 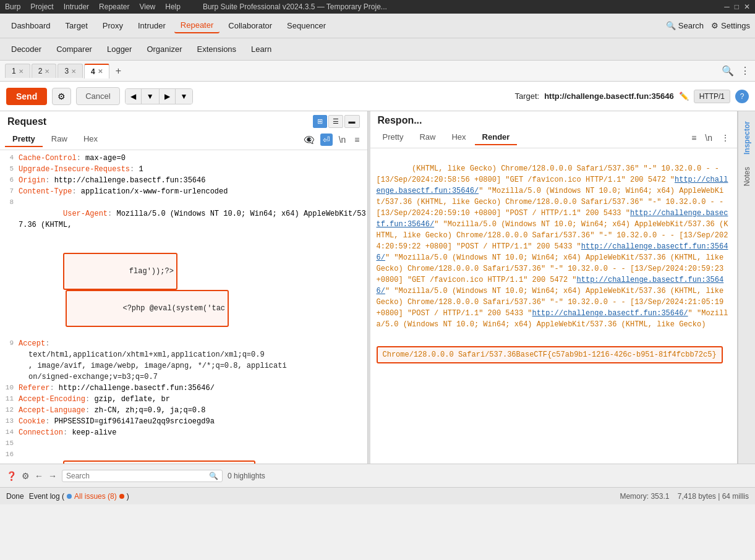 What do you see at coordinates (357, 140) in the screenshot?
I see `list-icon: ≡` at bounding box center [357, 140].